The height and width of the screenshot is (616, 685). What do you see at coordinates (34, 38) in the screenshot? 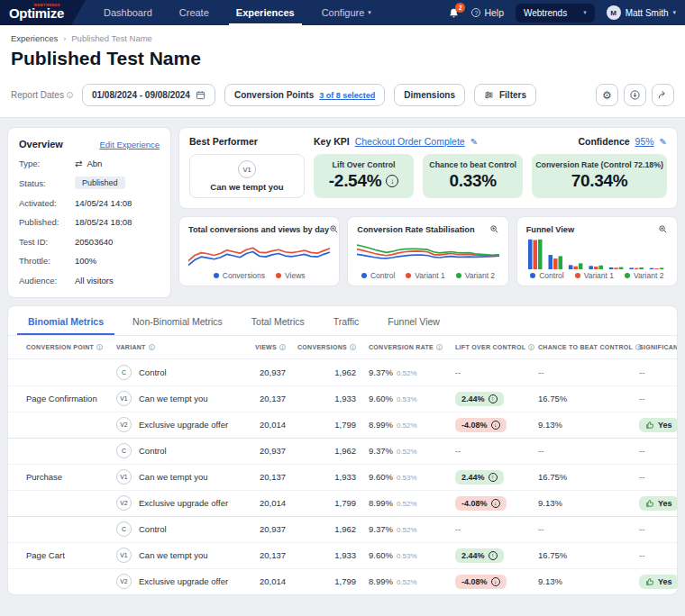
I see `breadcrumb-experiences: Experiences` at bounding box center [34, 38].